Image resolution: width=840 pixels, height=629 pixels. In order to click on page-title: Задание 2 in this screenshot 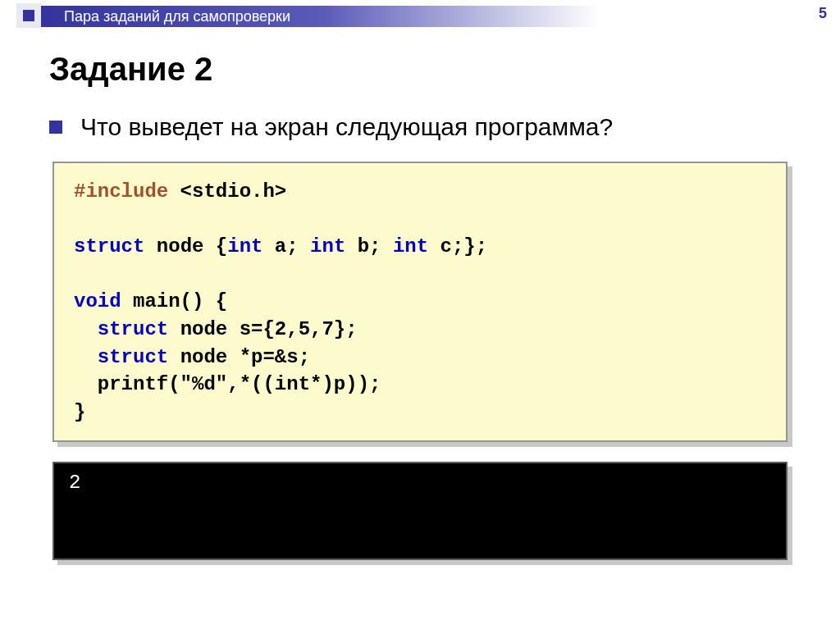, I will do `click(420, 69)`.